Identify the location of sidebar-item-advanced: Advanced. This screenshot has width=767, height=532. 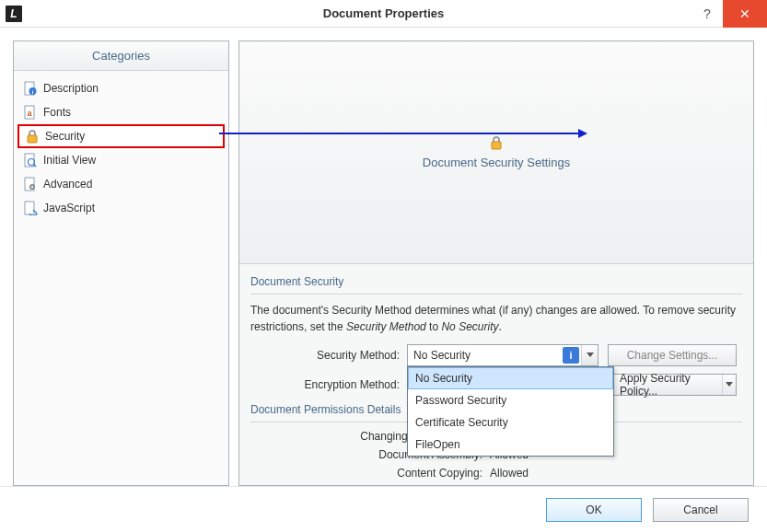
(122, 184).